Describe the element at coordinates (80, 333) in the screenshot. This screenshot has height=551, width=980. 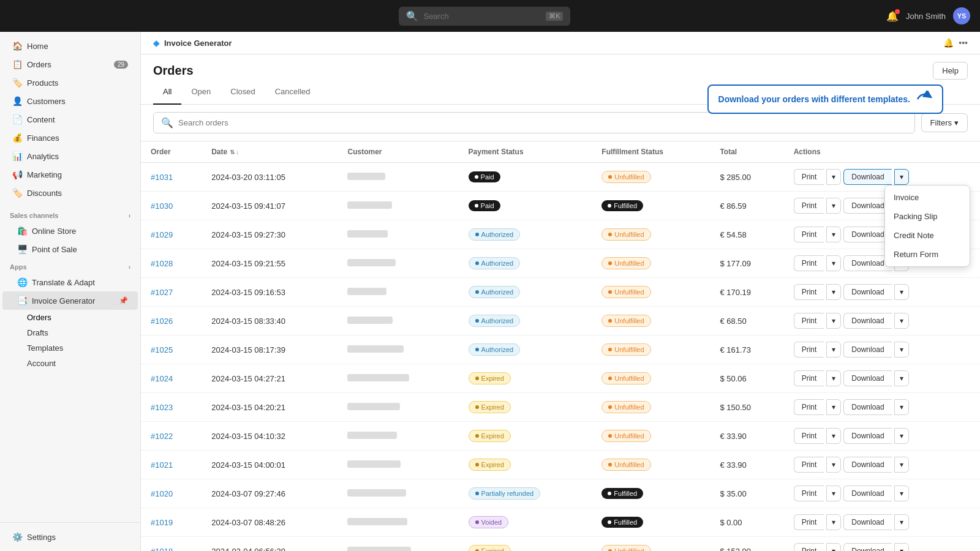
I see `sidebar-subitem-drafts: Drafts` at that location.